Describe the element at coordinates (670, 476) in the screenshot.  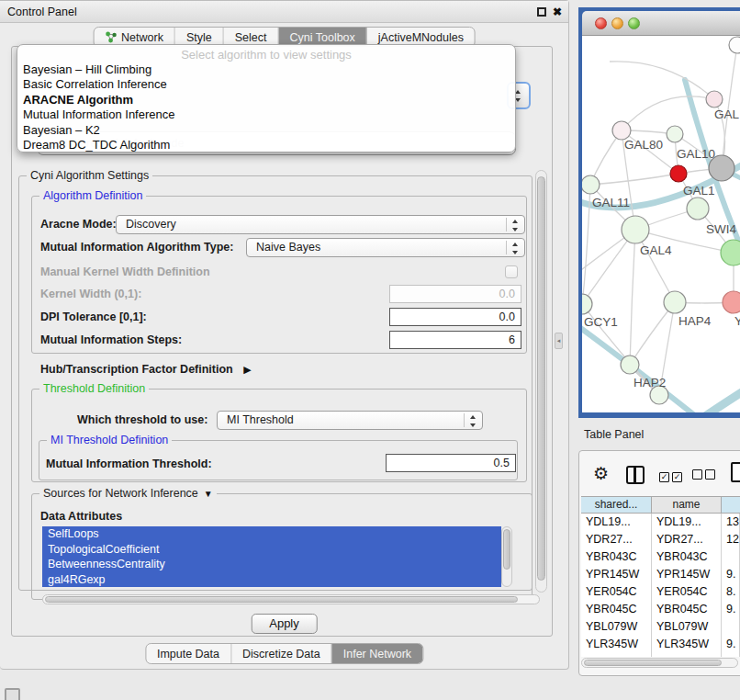
I see `checked-pair-icon: ✓✓` at that location.